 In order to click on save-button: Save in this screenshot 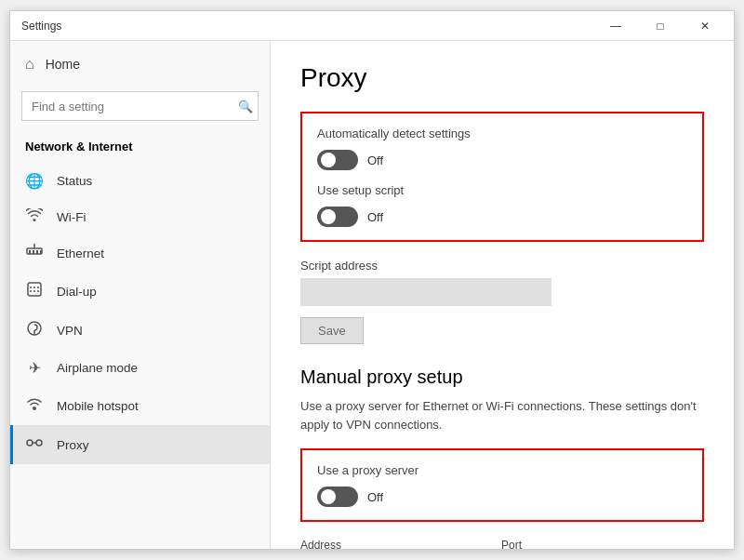, I will do `click(332, 331)`.